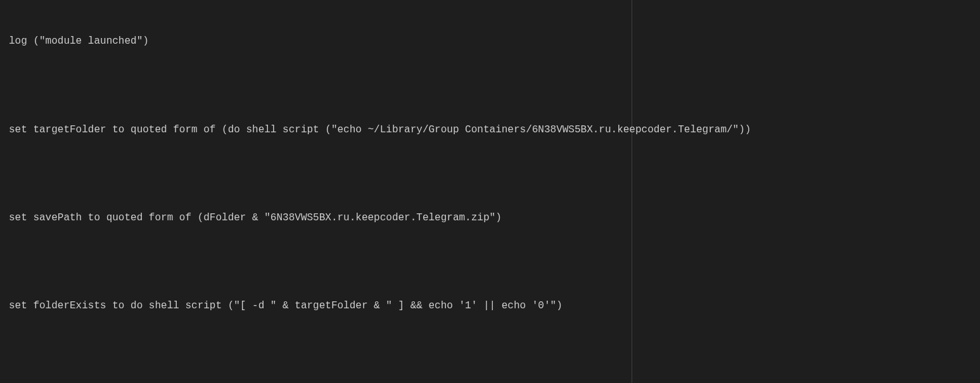 This screenshot has height=383, width=980. Describe the element at coordinates (490, 306) in the screenshot. I see `code-line: set folderExists to do shell script ("[ …` at that location.